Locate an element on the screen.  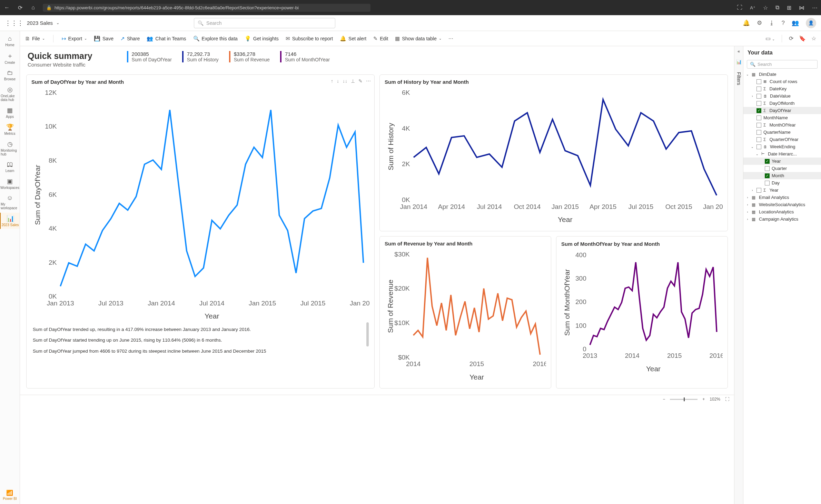
waffle-icon: ⋮⋮⋮ is located at coordinates (14, 23).